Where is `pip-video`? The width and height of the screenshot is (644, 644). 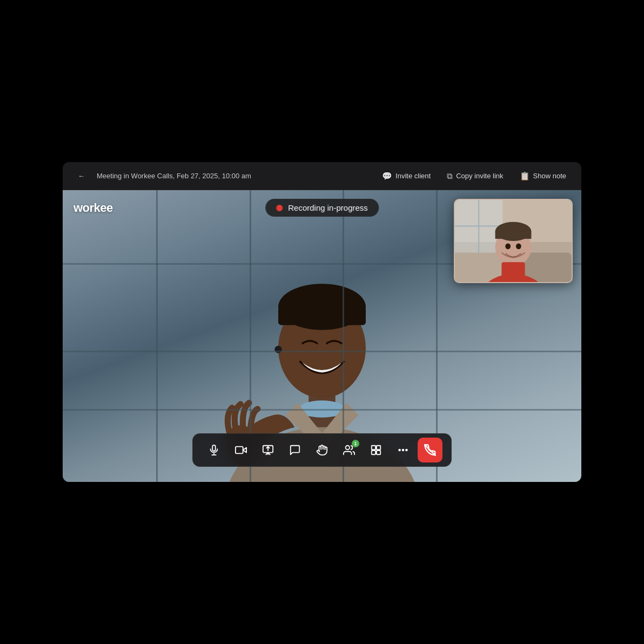 pip-video is located at coordinates (513, 241).